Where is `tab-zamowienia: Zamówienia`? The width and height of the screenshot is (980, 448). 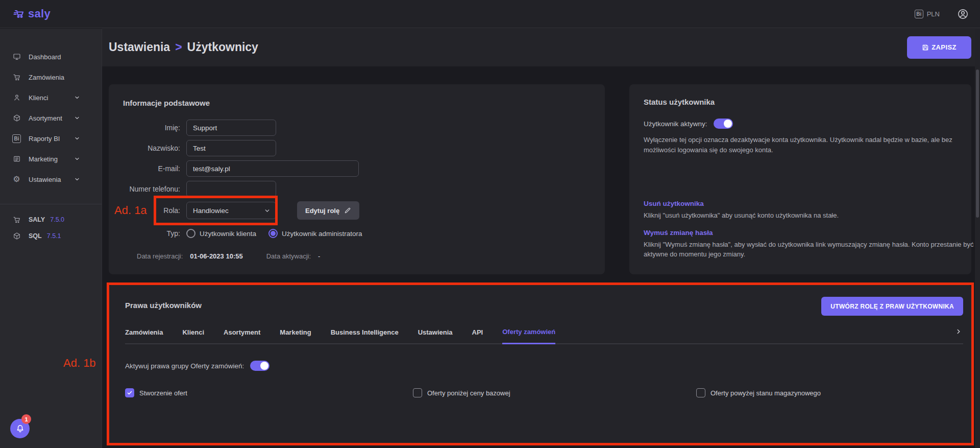
tab-zamowienia: Zamówienia is located at coordinates (144, 336).